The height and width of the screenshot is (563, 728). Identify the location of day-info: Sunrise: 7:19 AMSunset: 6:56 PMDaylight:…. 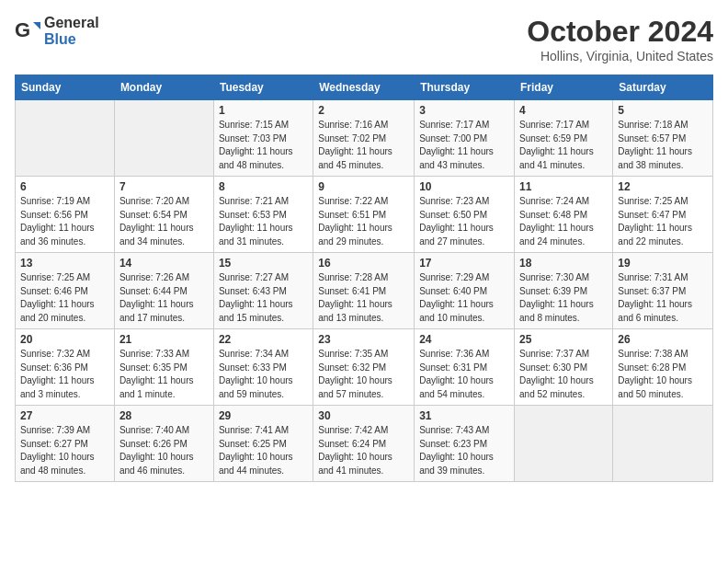
(64, 222).